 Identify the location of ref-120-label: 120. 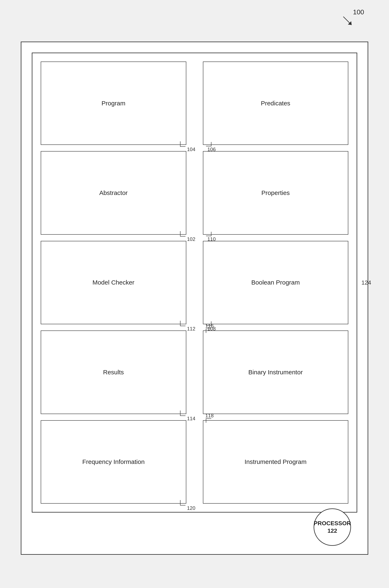
(191, 508).